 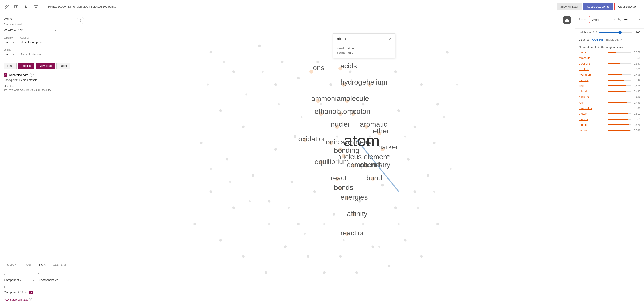 What do you see at coordinates (38, 55) in the screenshot?
I see `tag-input` at bounding box center [38, 55].